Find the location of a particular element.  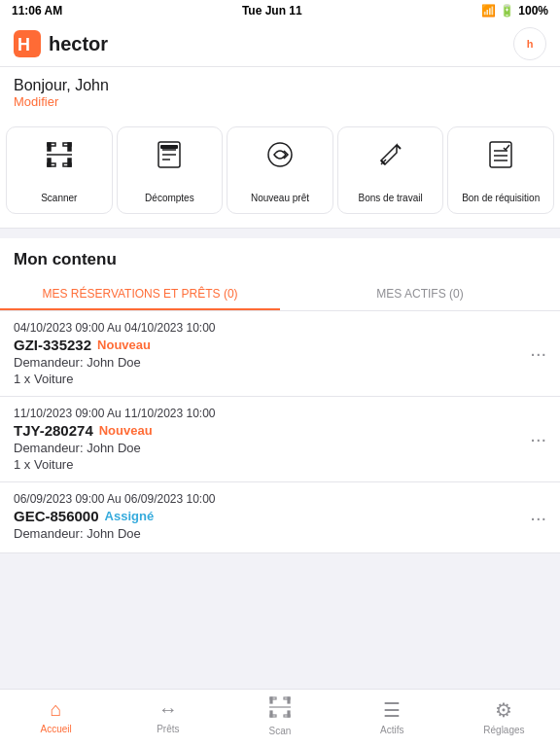

actifs-icon: ☰ is located at coordinates (392, 710).